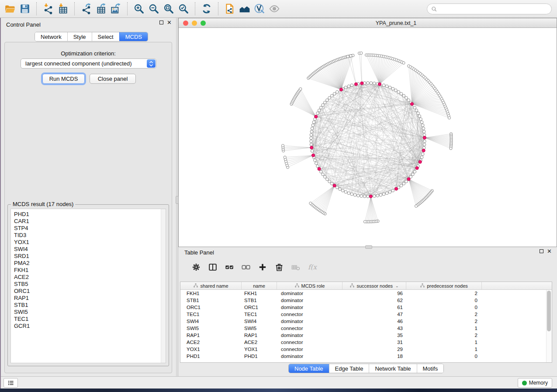 The image size is (557, 392). What do you see at coordinates (169, 9) in the screenshot?
I see `zoom-fit-icon` at bounding box center [169, 9].